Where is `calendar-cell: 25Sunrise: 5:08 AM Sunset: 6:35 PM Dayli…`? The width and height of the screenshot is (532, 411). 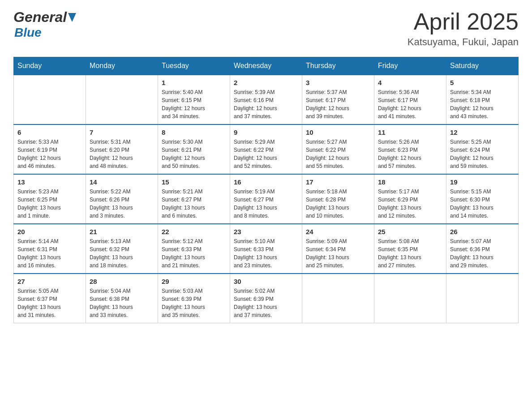 calendar-cell: 25Sunrise: 5:08 AM Sunset: 6:35 PM Dayli… is located at coordinates (410, 249).